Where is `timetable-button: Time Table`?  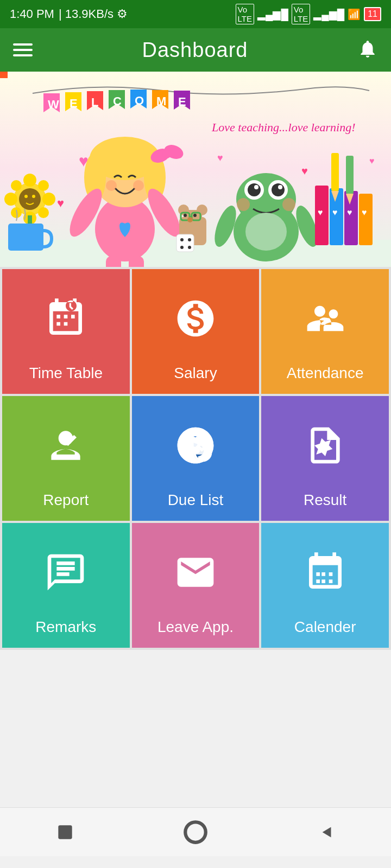 timetable-button: Time Table is located at coordinates (66, 331).